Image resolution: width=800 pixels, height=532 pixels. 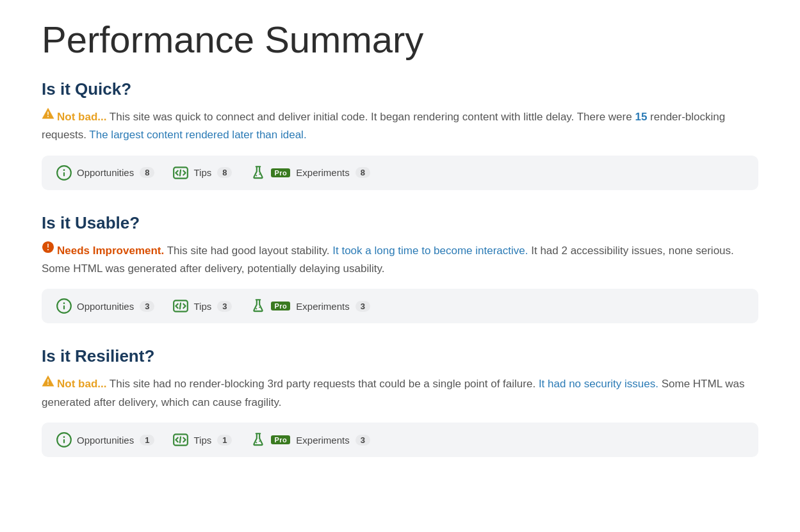 I want to click on usable-pill-opportunities: Opportunities3, so click(x=105, y=306).